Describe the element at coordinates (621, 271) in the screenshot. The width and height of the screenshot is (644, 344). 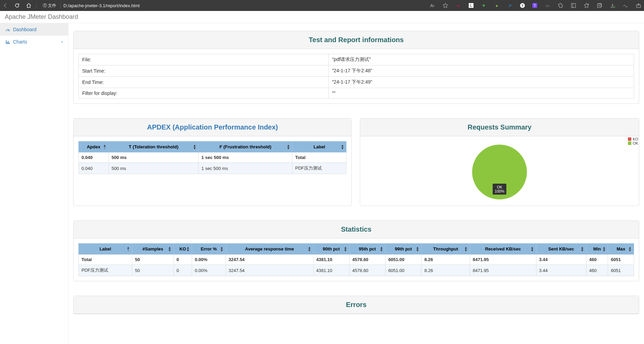
I see `cell: 6051` at that location.